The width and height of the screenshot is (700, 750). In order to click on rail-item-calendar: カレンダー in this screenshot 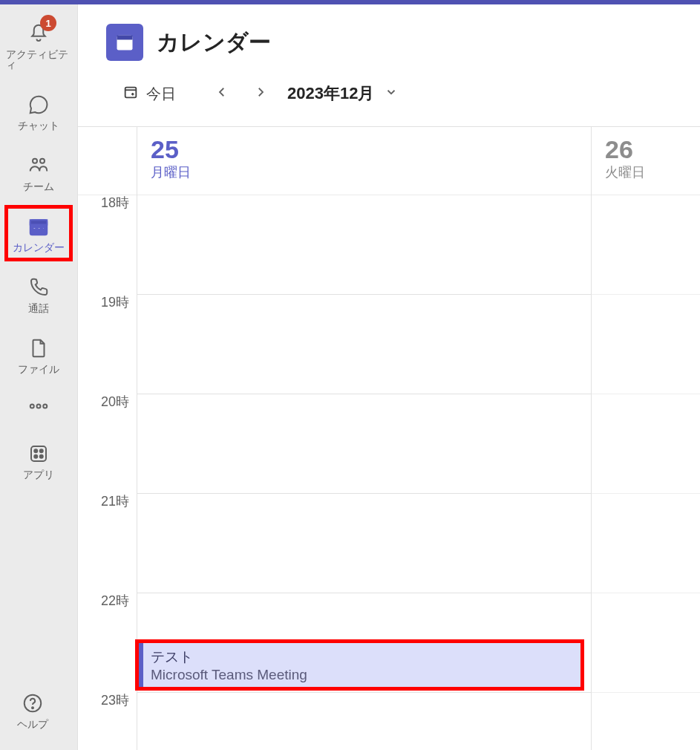, I will do `click(39, 233)`.